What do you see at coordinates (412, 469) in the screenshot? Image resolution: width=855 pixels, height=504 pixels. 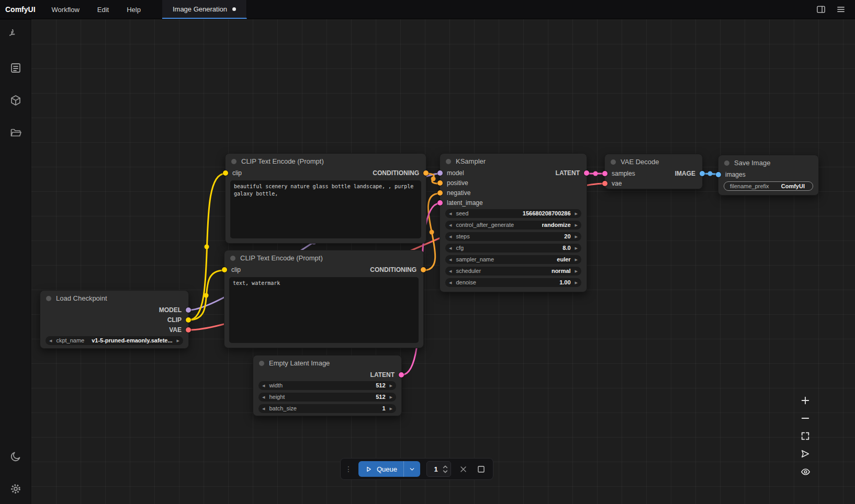 I see `queue-options-caret` at bounding box center [412, 469].